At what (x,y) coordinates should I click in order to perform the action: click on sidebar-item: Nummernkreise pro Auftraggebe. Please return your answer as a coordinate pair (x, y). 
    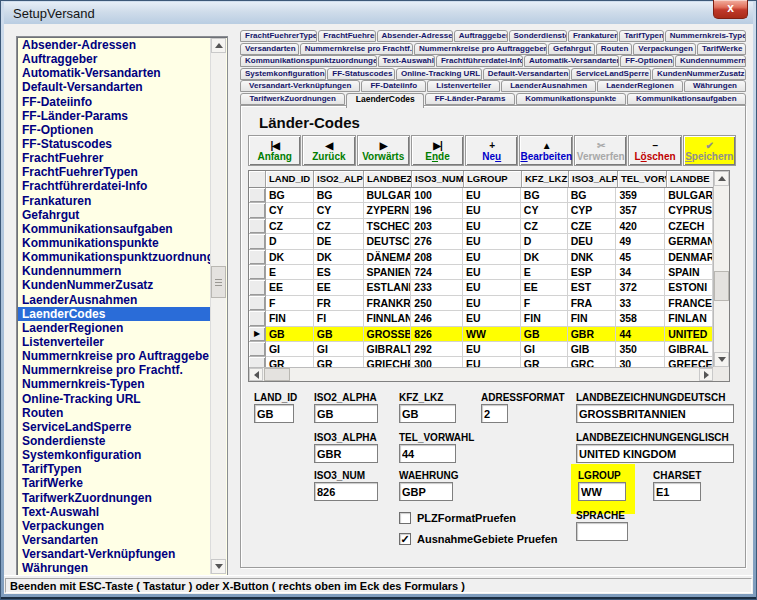
    Looking at the image, I should click on (114, 356).